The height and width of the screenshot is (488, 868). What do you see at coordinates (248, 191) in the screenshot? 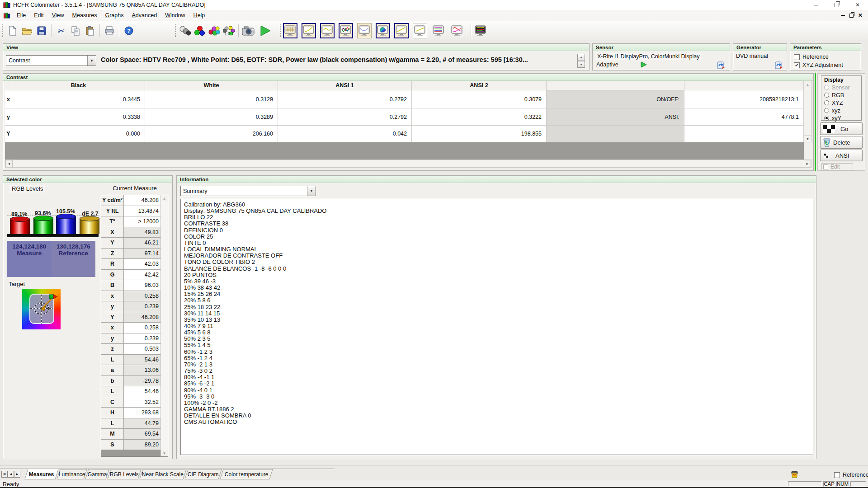
I see `information-view-selector: Summary ▼` at bounding box center [248, 191].